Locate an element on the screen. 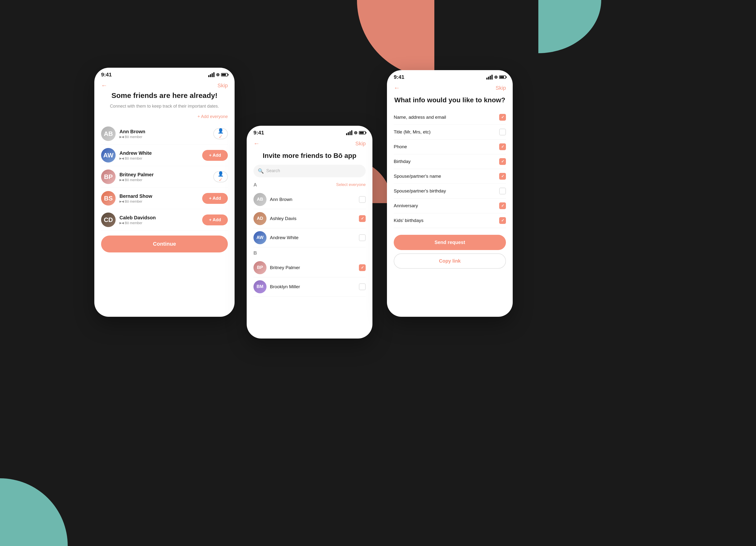  checkbox-ann is located at coordinates (362, 199).